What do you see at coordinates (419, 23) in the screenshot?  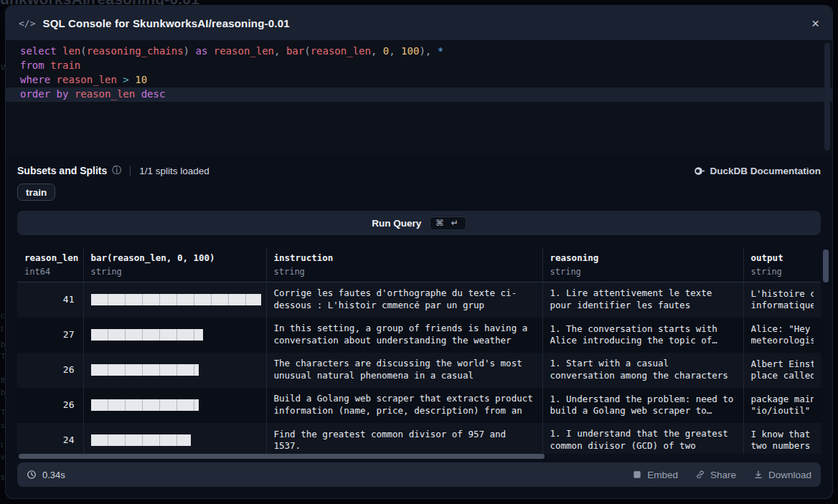 I see `modal-titlebar: </> SQL Console for SkunkworksAI/reasoni…` at bounding box center [419, 23].